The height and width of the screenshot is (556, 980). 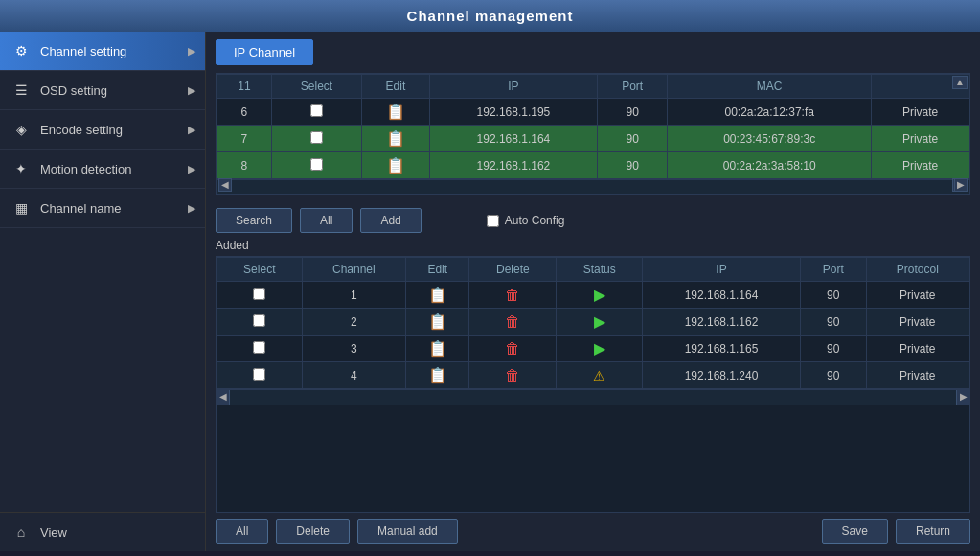 What do you see at coordinates (21, 90) in the screenshot?
I see `osd-icon: ☰` at bounding box center [21, 90].